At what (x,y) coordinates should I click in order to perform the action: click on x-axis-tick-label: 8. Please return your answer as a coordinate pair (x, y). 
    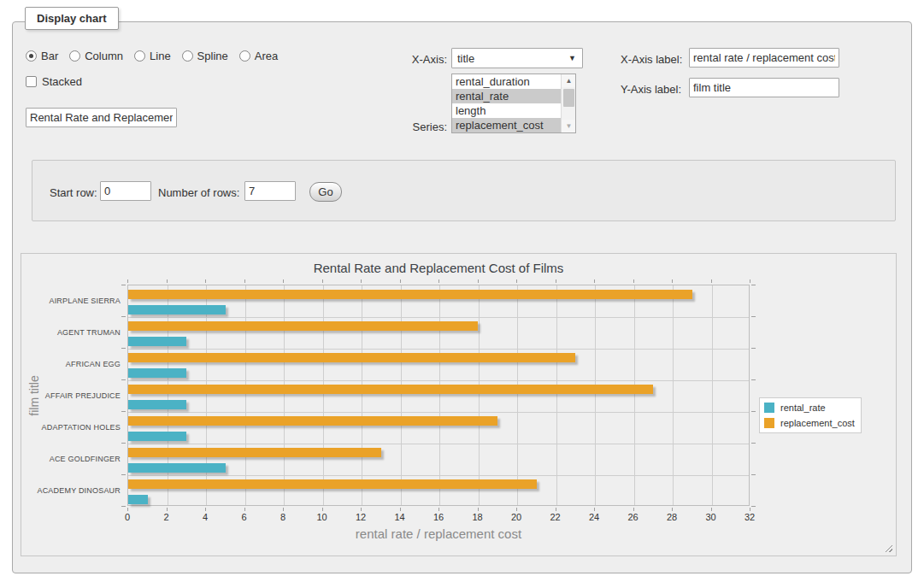
    Looking at the image, I should click on (283, 517).